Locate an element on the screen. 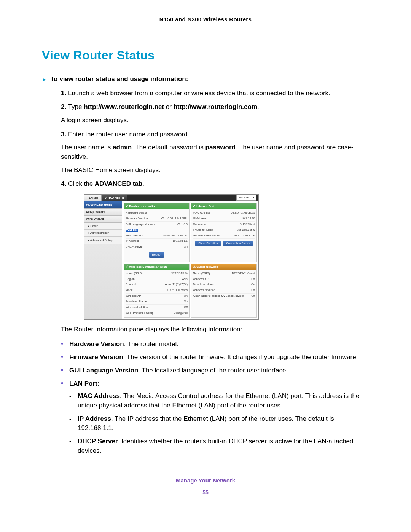 Image resolution: width=411 pixels, height=532 pixels. panel-internet-port: ✔ Internet Port MAC Address08:BD:43:78:6… is located at coordinates (224, 232).